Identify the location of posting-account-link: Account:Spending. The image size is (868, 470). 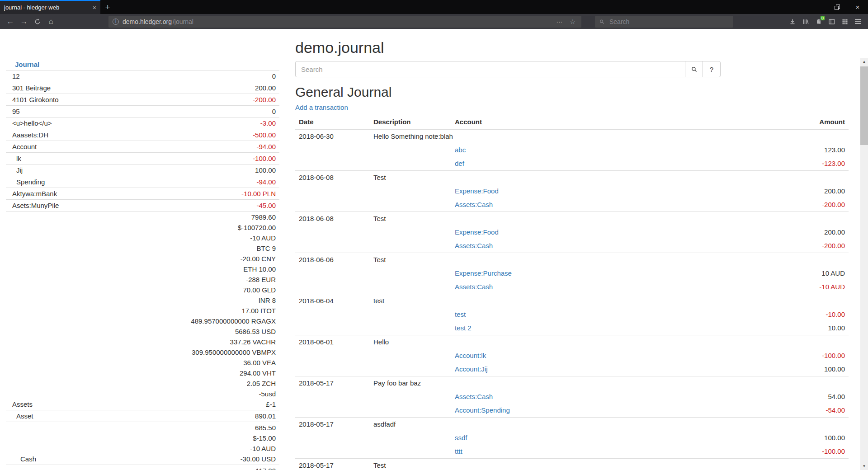
(482, 410).